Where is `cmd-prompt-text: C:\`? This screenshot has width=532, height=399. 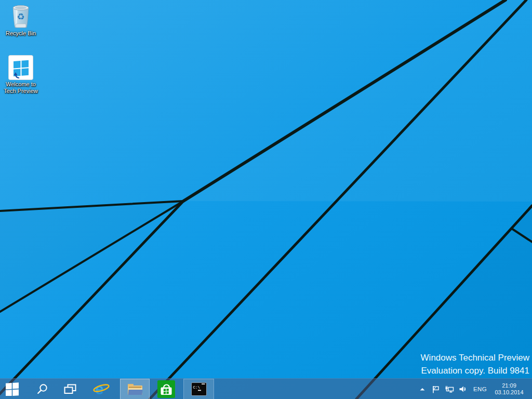 cmd-prompt-text: C:\ is located at coordinates (196, 388).